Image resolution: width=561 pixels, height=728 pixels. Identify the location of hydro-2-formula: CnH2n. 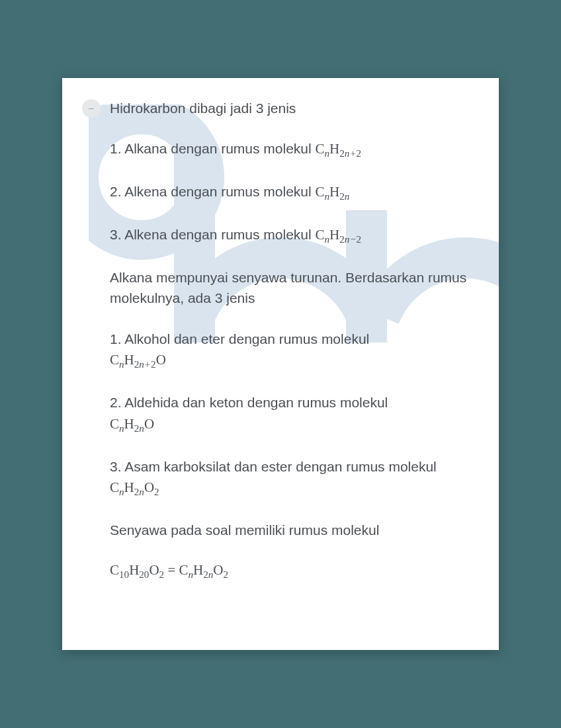
(333, 192).